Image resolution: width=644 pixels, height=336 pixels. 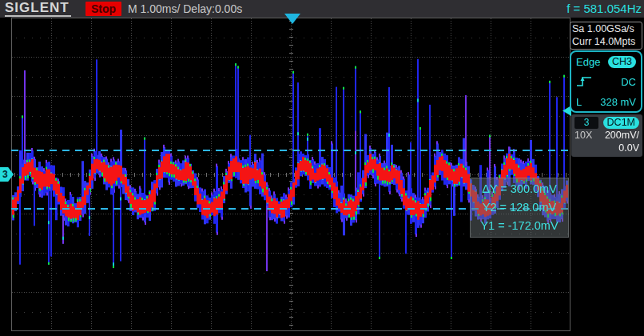 What do you see at coordinates (322, 9) in the screenshot?
I see `status-bar: SIGLENT Stop M 1.00ms/ Delay:0.00s f = 5…` at bounding box center [322, 9].